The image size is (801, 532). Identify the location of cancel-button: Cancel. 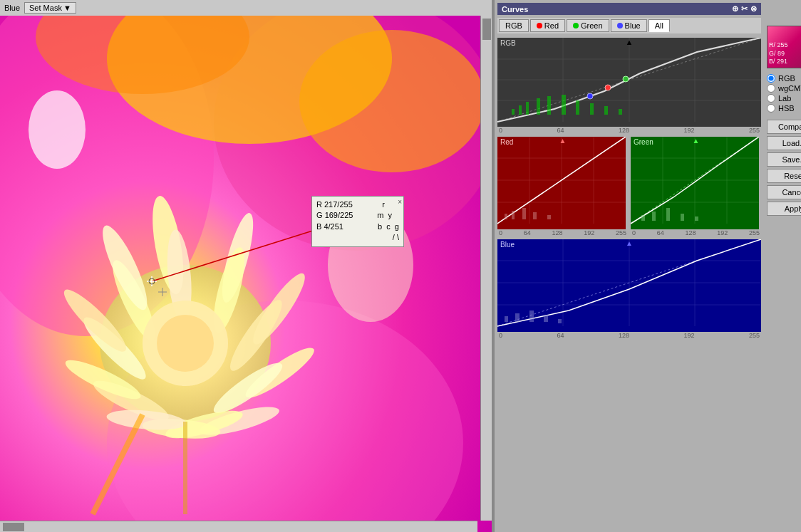
(784, 192).